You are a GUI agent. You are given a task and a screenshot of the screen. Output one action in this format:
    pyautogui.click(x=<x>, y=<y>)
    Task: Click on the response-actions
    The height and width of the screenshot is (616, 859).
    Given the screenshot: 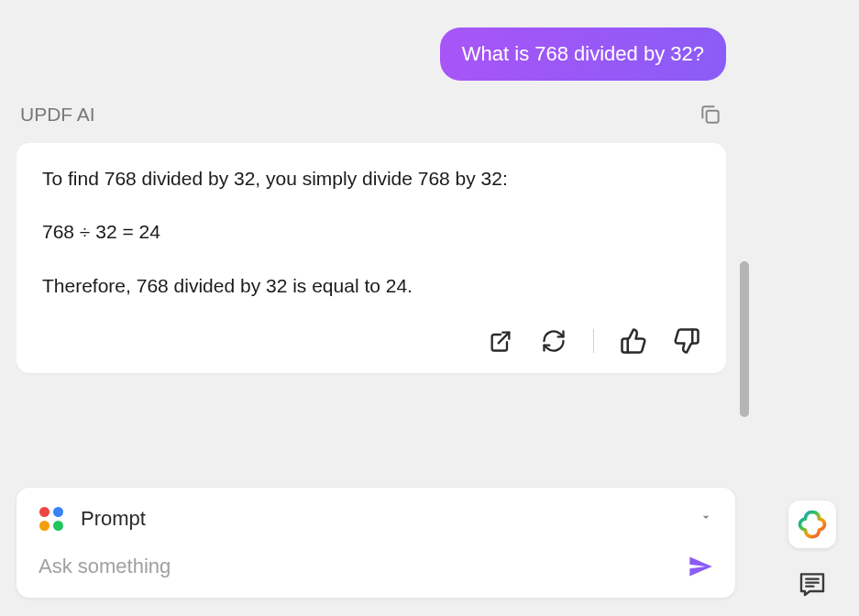 What is the action you would take?
    pyautogui.click(x=371, y=337)
    